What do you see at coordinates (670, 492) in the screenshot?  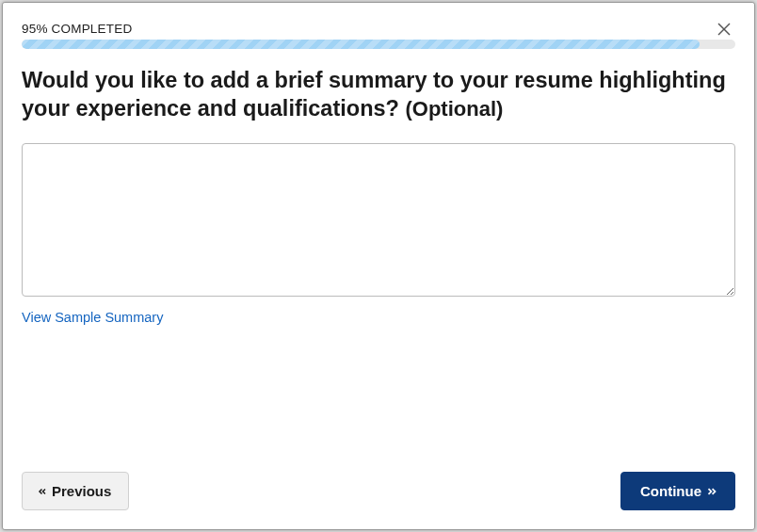 I see `continue-button-label: Continue` at bounding box center [670, 492].